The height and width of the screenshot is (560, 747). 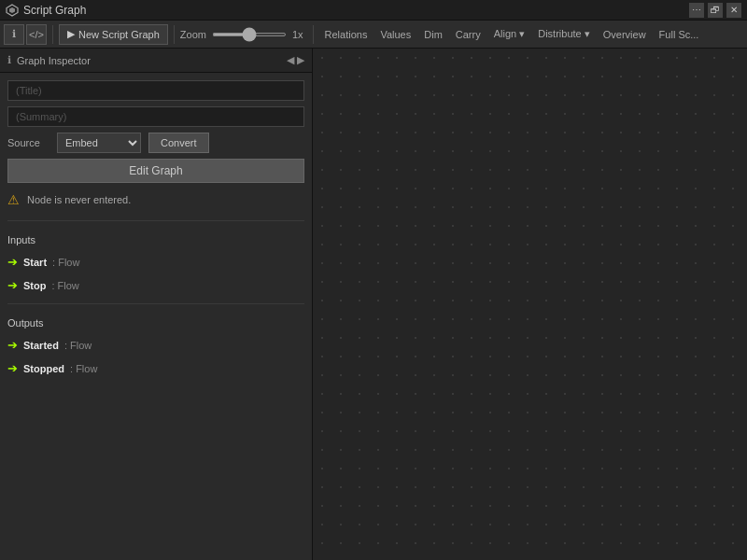 What do you see at coordinates (298, 35) in the screenshot?
I see `zoom-value: 1x` at bounding box center [298, 35].